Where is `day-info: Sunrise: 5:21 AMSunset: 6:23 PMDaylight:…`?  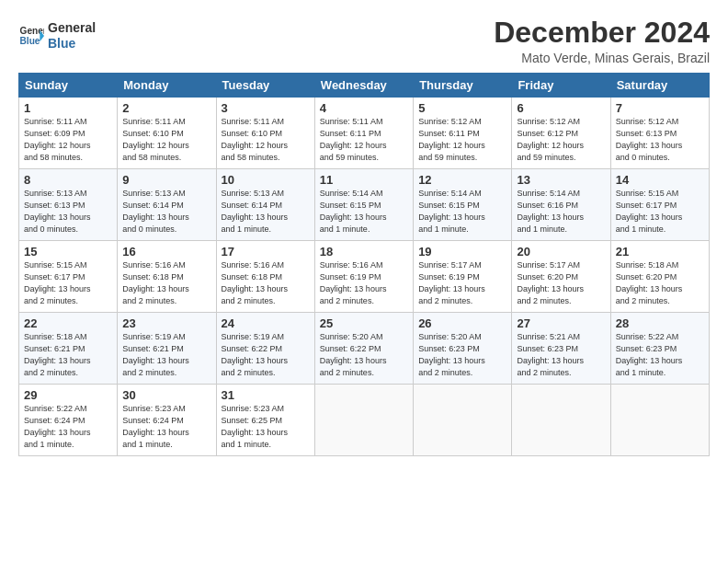
day-info: Sunrise: 5:21 AMSunset: 6:23 PMDaylight:… is located at coordinates (561, 355).